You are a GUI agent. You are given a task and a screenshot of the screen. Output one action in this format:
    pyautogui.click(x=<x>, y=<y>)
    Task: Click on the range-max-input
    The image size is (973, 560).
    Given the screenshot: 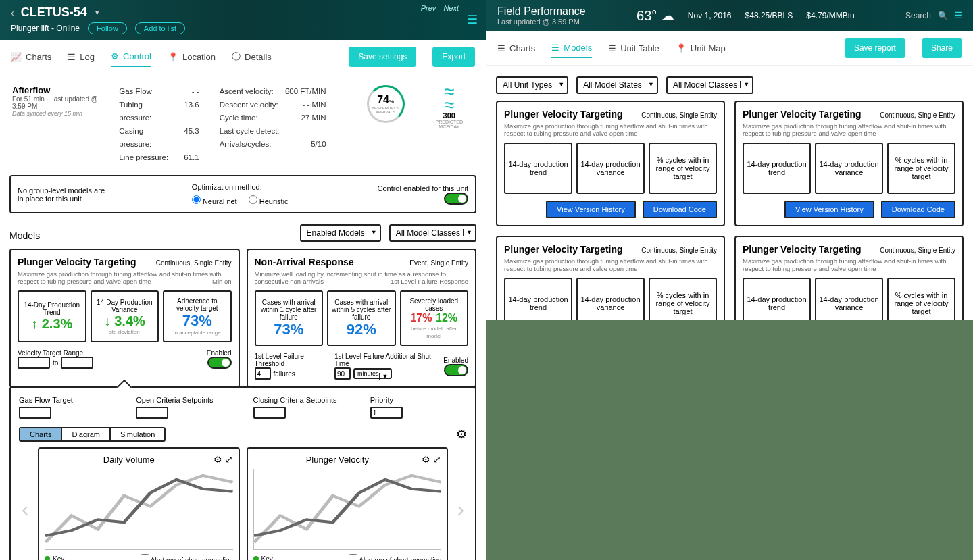 What is the action you would take?
    pyautogui.click(x=77, y=363)
    